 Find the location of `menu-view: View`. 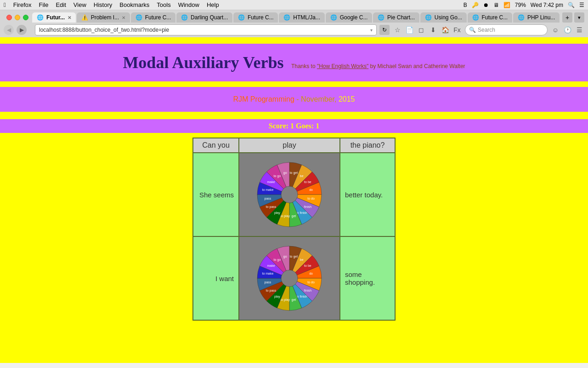

menu-view: View is located at coordinates (80, 5).